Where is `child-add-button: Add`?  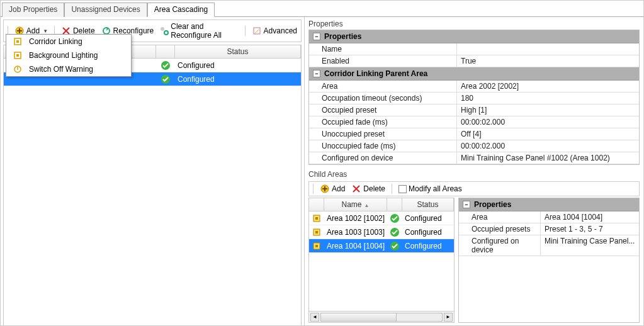 child-add-button: Add is located at coordinates (332, 189).